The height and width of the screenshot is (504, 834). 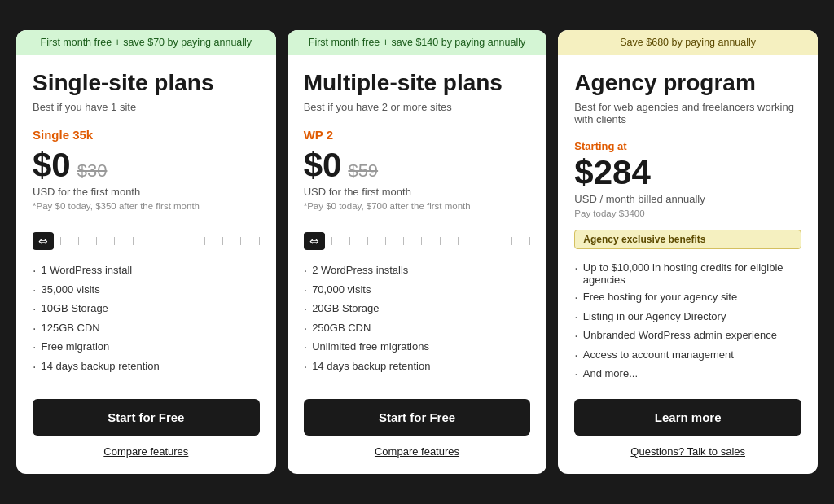 What do you see at coordinates (687, 213) in the screenshot?
I see `agency-price-note: Pay today $3400` at bounding box center [687, 213].